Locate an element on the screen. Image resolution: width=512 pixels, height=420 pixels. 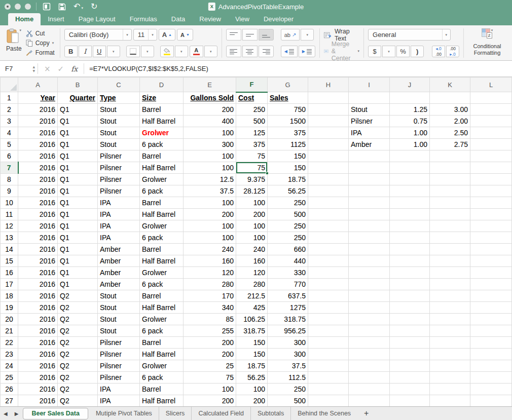
zoom-button-icon is located at coordinates (28, 7).